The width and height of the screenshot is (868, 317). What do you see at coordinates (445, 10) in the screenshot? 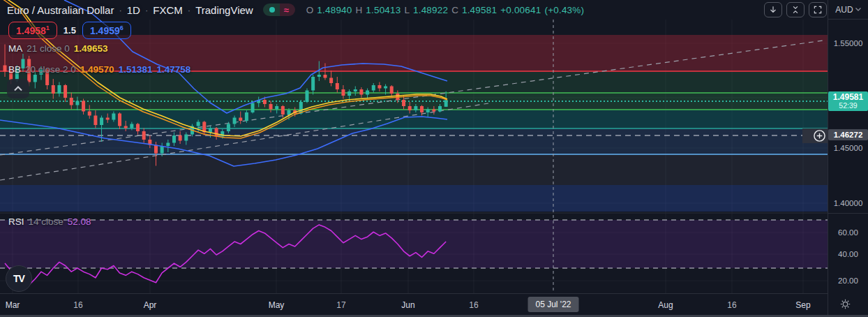
I see `ohlc-readout: O1.48940 H1.50413 L1.48922 C1.49581 +0.0…` at bounding box center [445, 10].